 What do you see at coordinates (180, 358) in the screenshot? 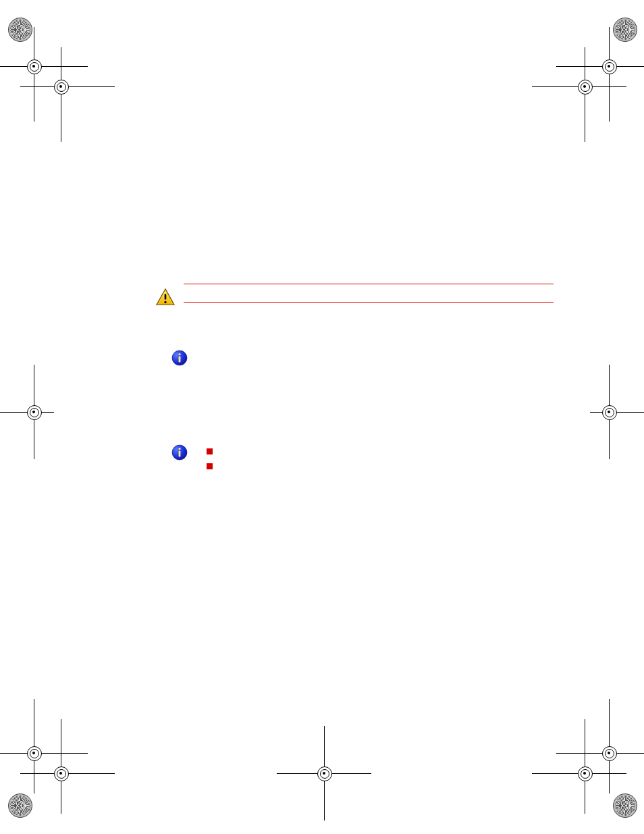
I see `info-icon` at bounding box center [180, 358].